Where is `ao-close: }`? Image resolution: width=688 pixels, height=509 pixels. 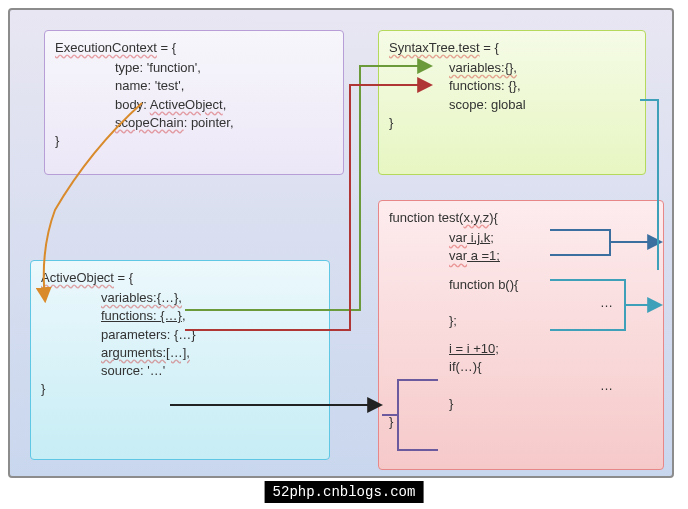
ao-close: } is located at coordinates (180, 389).